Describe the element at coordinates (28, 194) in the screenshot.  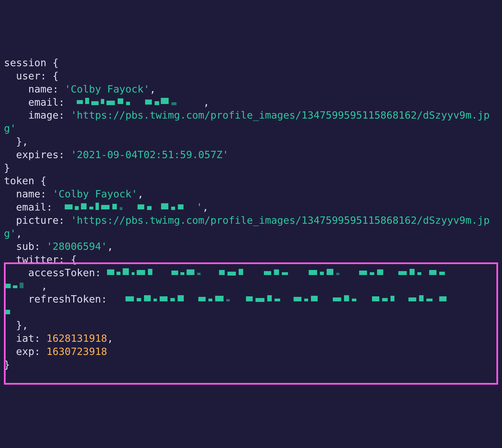
I see `token-name-key: name` at that location.